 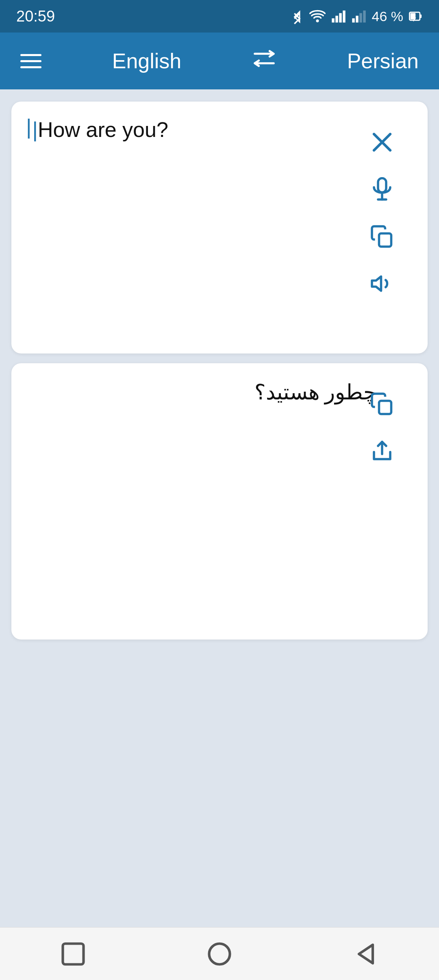 I want to click on speak-source-button, so click(x=382, y=284).